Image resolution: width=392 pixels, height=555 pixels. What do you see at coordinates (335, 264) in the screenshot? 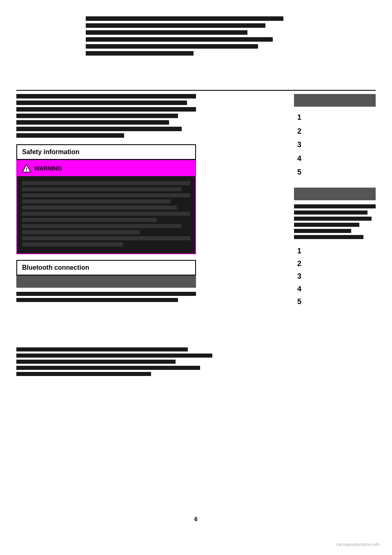
I see `sidebar-bottom-num-2: 2` at bounding box center [335, 264].